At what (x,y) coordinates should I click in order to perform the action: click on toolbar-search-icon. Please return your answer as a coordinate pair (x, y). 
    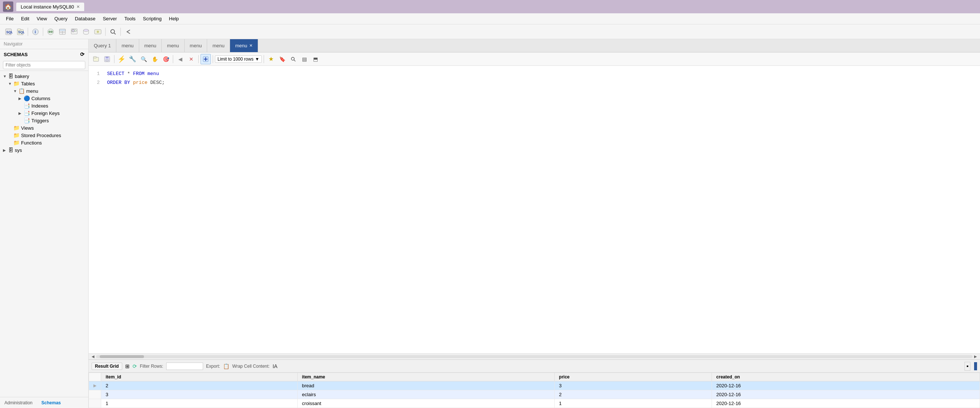
    Looking at the image, I should click on (113, 32).